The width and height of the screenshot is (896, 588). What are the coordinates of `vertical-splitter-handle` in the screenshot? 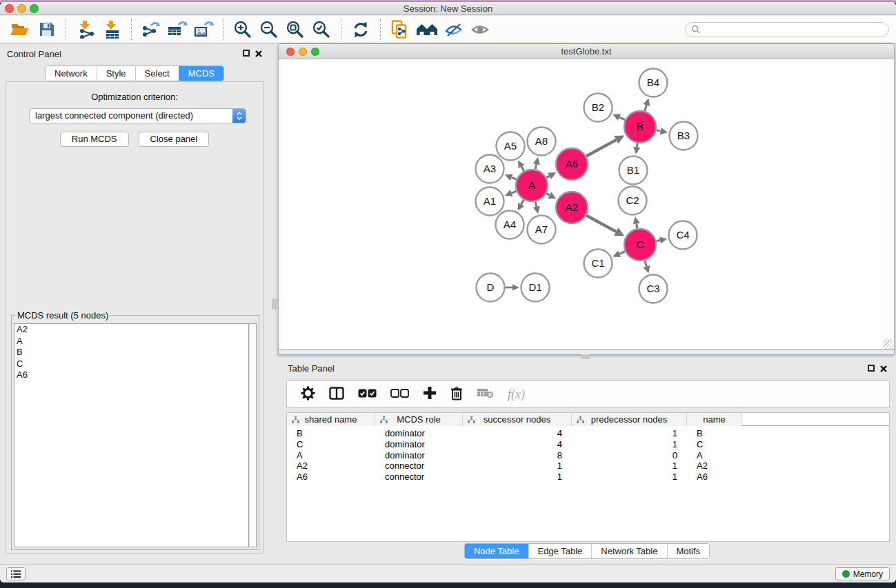 It's located at (275, 304).